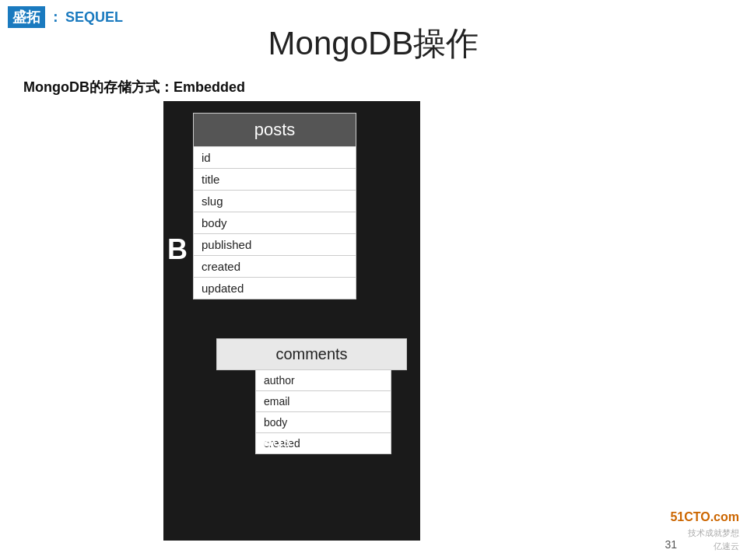 This screenshot has width=747, height=560. I want to click on comments-header: comments, so click(311, 355).